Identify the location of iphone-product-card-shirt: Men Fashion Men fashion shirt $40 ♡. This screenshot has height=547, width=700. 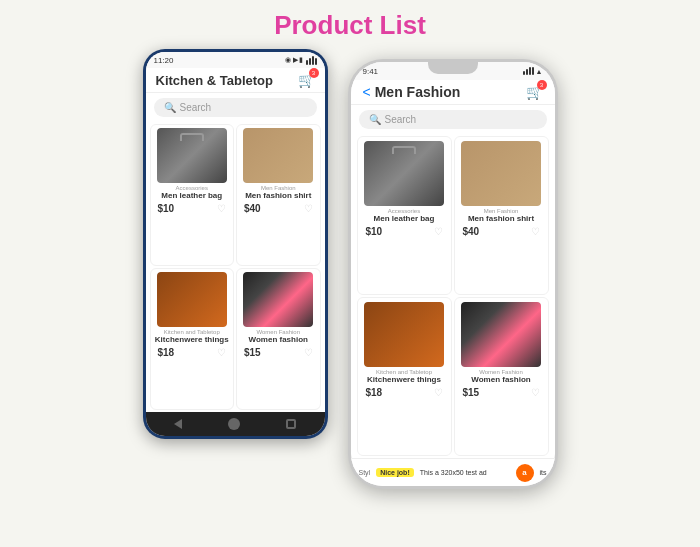
(502, 216).